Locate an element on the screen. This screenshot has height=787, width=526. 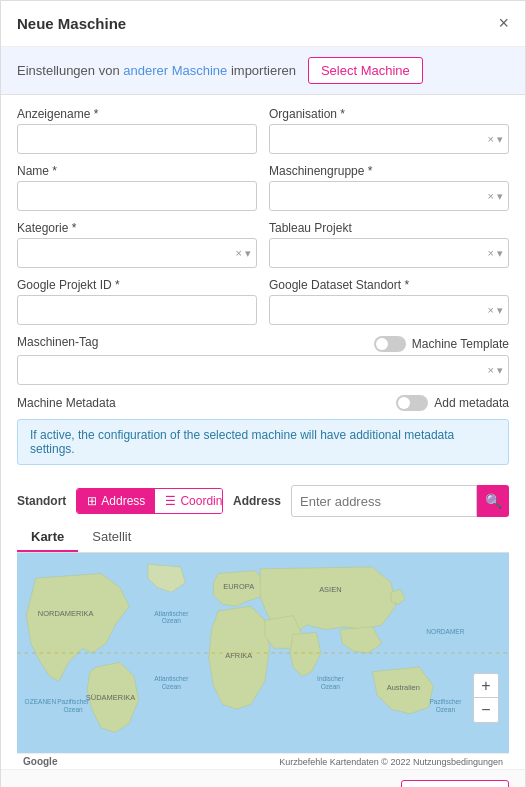
organisation-input is located at coordinates (389, 139).